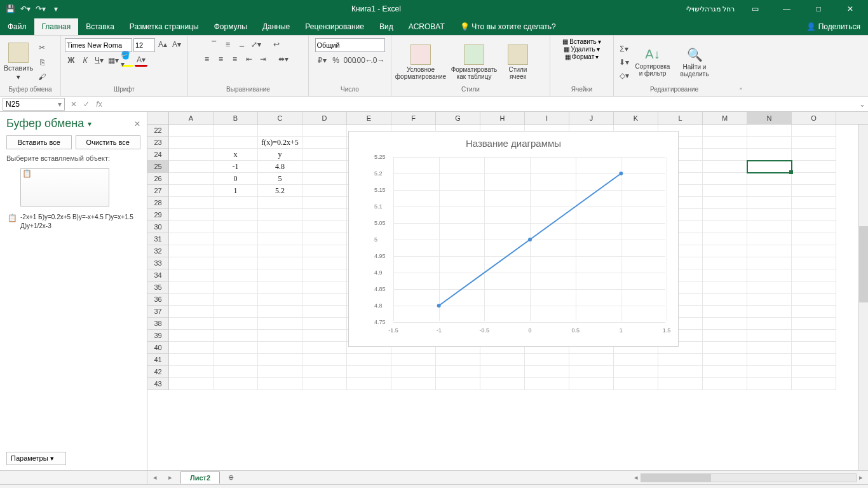 This screenshot has height=488, width=868. I want to click on select-all-corner, so click(158, 118).